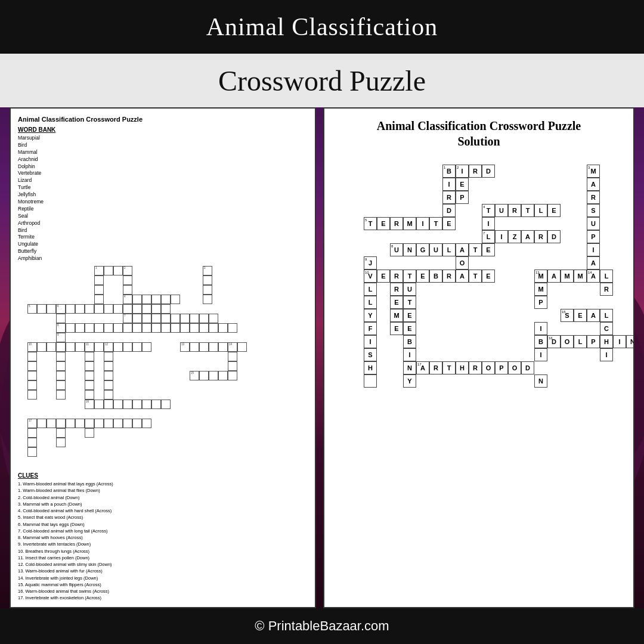  Describe the element at coordinates (163, 490) in the screenshot. I see `clue-1d: 1. Warm-blooded animal that flies (Down)` at that location.